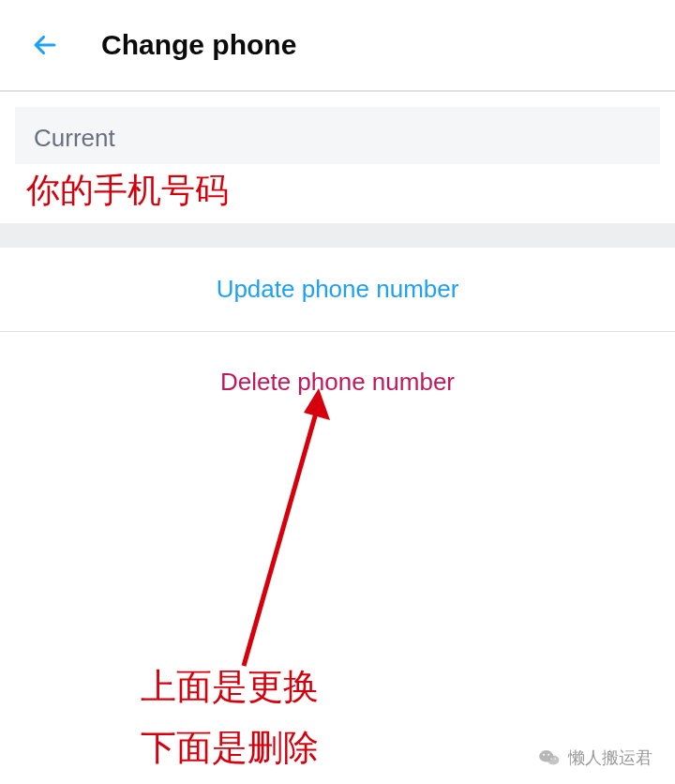 This screenshot has height=784, width=675. What do you see at coordinates (338, 235) in the screenshot?
I see `section-divider` at bounding box center [338, 235].